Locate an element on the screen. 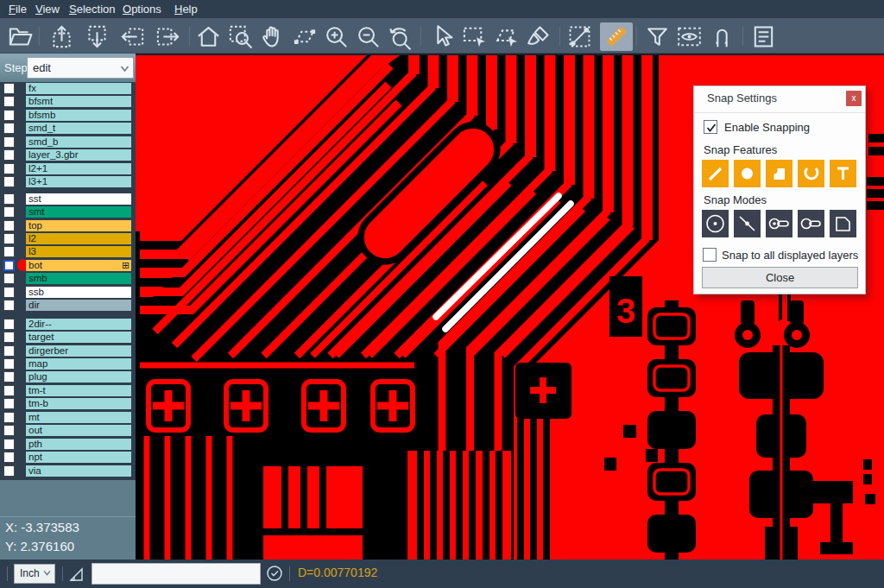 The image size is (884, 588). layer-row: 2dir-- ⊞ is located at coordinates (67, 325).